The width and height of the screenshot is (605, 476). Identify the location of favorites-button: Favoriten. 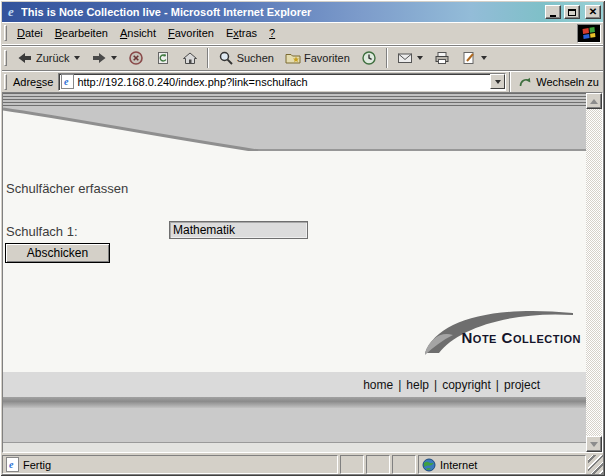
(318, 58).